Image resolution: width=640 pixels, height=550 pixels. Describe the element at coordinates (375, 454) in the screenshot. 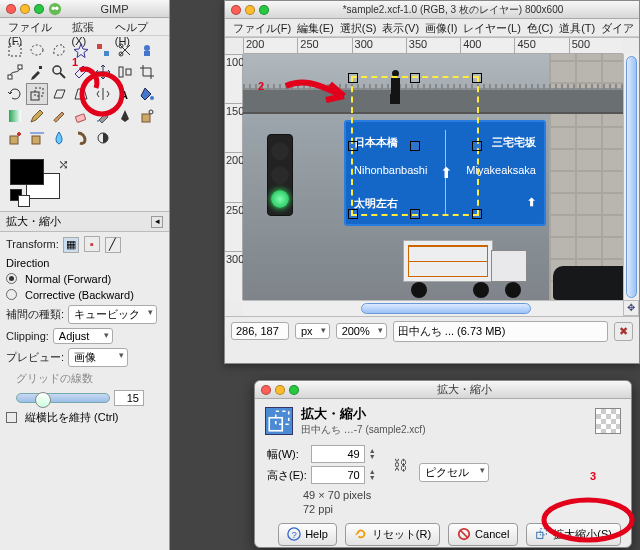

I see `width-spinner: ▲▼` at that location.